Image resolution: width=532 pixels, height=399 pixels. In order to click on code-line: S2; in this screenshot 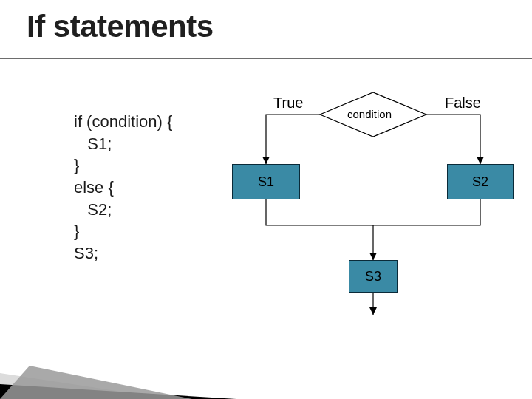, I will do `click(123, 210)`.